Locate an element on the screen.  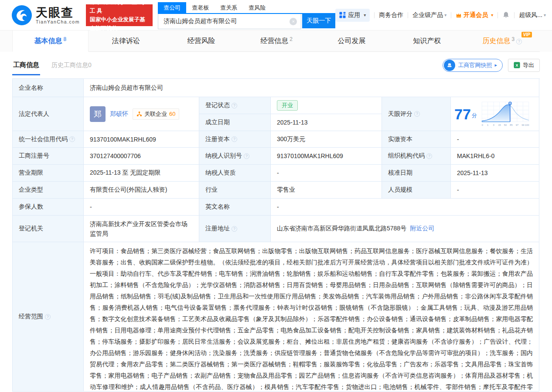
excel-icon: X is located at coordinates (517, 65).